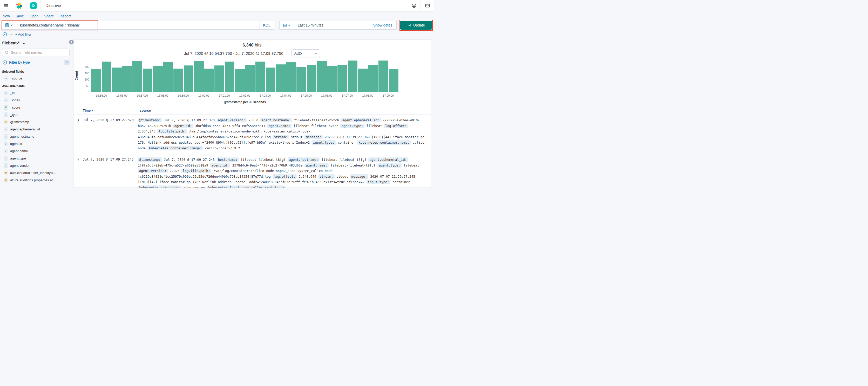 The width and height of the screenshot is (868, 386). Describe the element at coordinates (414, 5) in the screenshot. I see `help-button` at that location.